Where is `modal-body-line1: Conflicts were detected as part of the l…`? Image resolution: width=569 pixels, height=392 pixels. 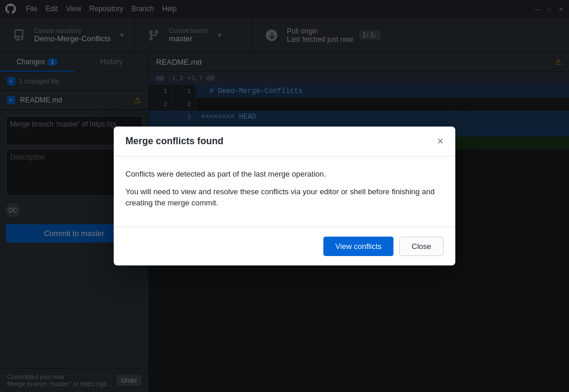 modal-body-line1: Conflicts were detected as part of the l… is located at coordinates (284, 174).